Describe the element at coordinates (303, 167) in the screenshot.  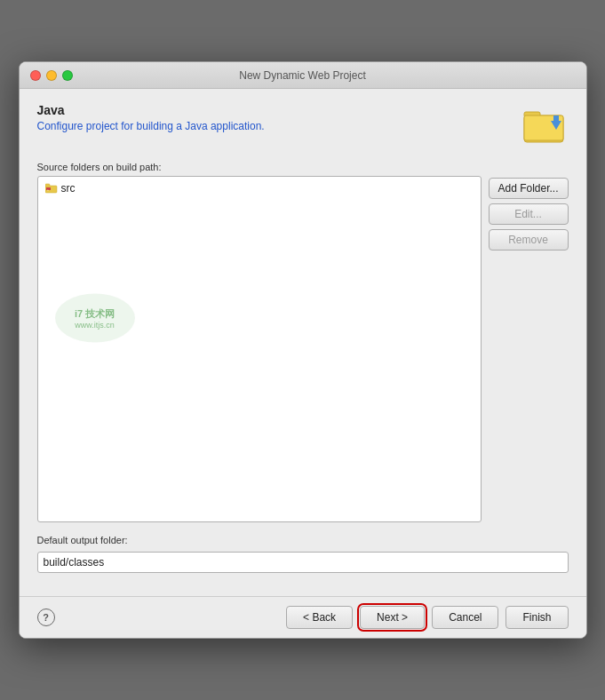
I see `source-section-label: Source folders on build path:` at that location.